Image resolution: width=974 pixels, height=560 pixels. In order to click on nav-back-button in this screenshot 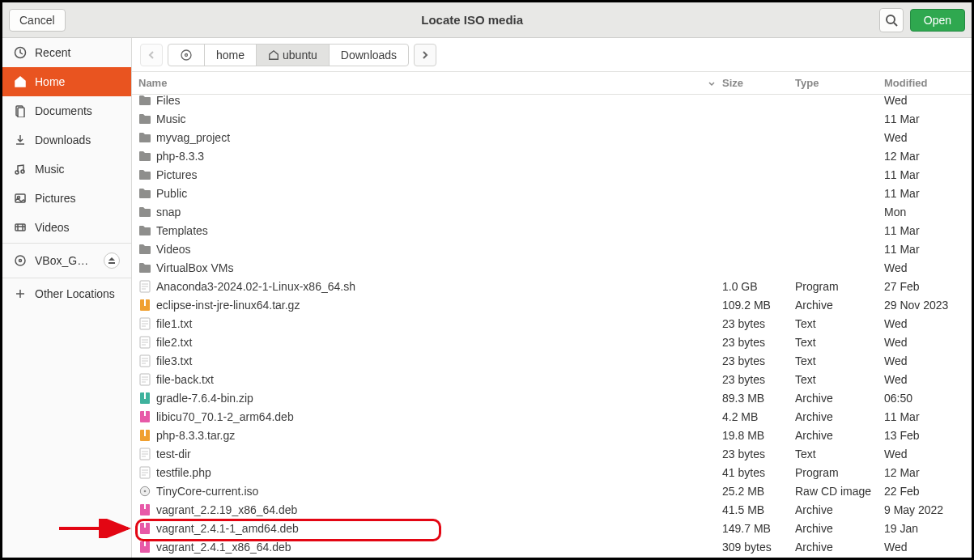, I will do `click(151, 55)`.